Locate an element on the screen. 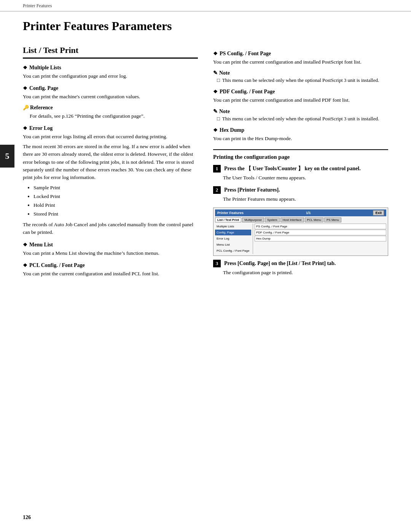 The height and width of the screenshot is (532, 411). heading-hex-dump: Hex Dump is located at coordinates (301, 130).